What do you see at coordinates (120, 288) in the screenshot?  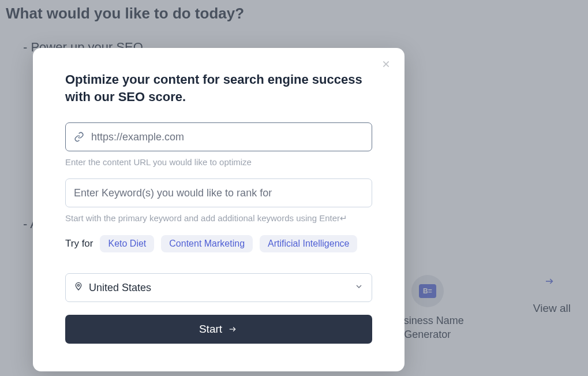 I see `location-value: United States` at bounding box center [120, 288].